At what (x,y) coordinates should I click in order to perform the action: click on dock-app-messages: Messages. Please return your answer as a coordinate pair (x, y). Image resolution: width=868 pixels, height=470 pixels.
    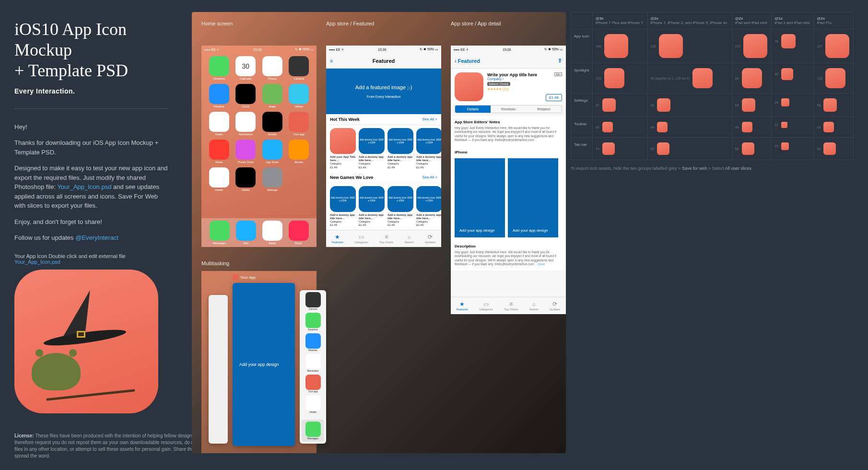
    Looking at the image, I should click on (220, 233).